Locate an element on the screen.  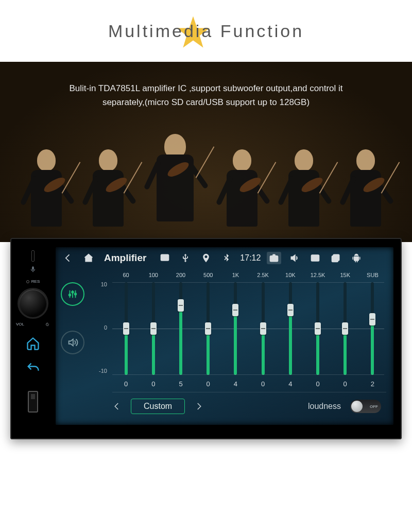
preset-next-button is located at coordinates (199, 406).